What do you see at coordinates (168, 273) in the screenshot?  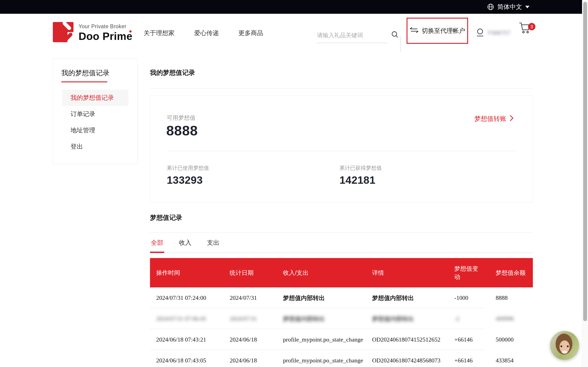 I see `col-operation-time: 操作时间` at bounding box center [168, 273].